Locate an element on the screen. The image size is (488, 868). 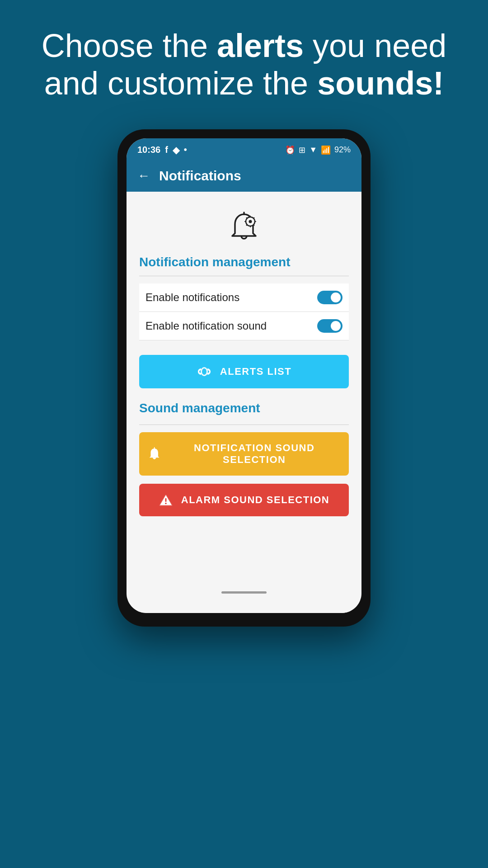
facebook-icon: f is located at coordinates (166, 150).